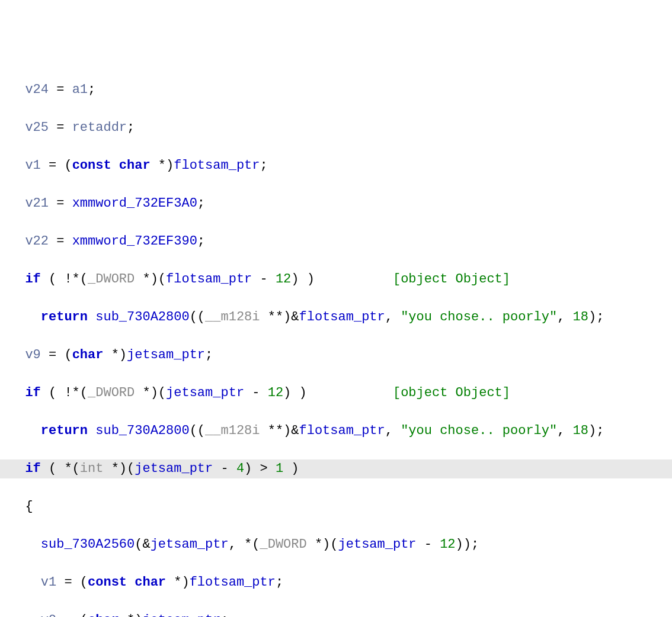 The image size is (672, 617). Describe the element at coordinates (135, 242) in the screenshot. I see `identifier: xmmword_732EF390` at that location.